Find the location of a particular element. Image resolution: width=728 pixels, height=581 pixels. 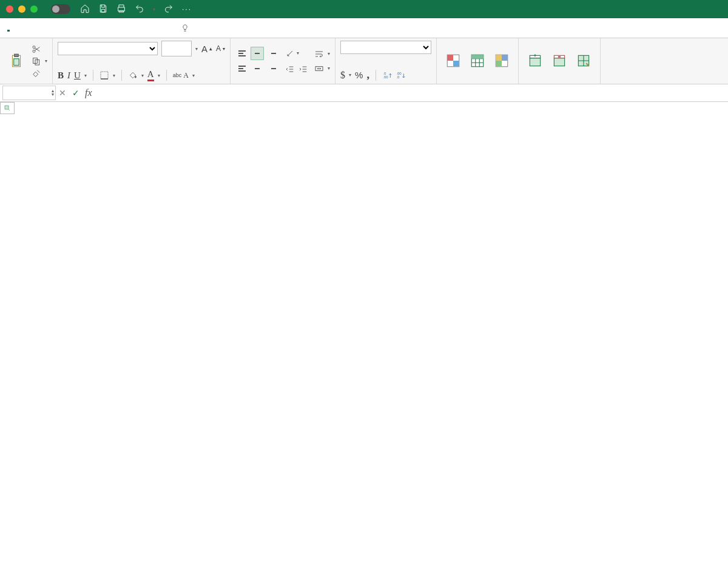

tab-draw is located at coordinates (40, 28).